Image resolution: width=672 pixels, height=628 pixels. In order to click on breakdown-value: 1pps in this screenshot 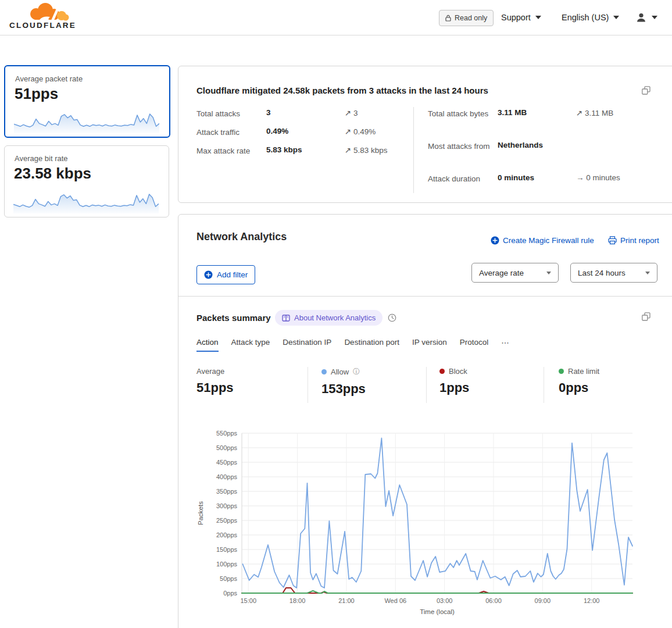, I will do `click(455, 388)`.